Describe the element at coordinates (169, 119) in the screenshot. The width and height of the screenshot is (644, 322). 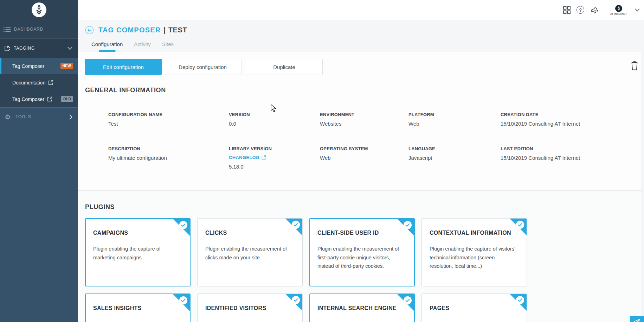
I see `field-configuration-name: CONFIGURATION NAME Test` at that location.